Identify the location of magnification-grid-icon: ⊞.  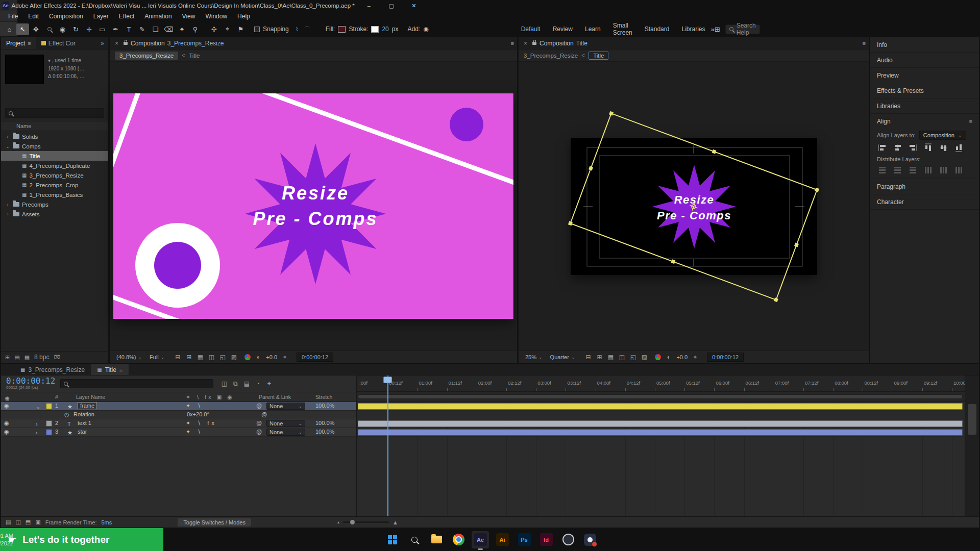
(189, 357).